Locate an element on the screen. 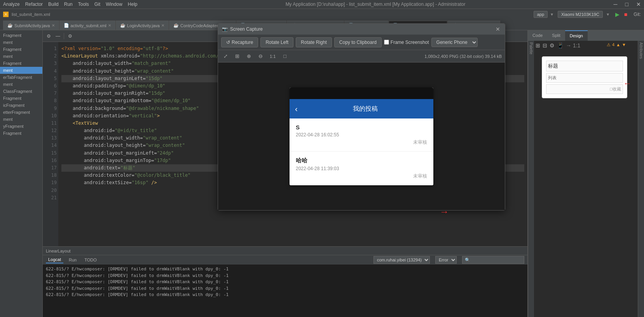  copy-clipboard-button: Copy to Clipboard is located at coordinates (358, 42).